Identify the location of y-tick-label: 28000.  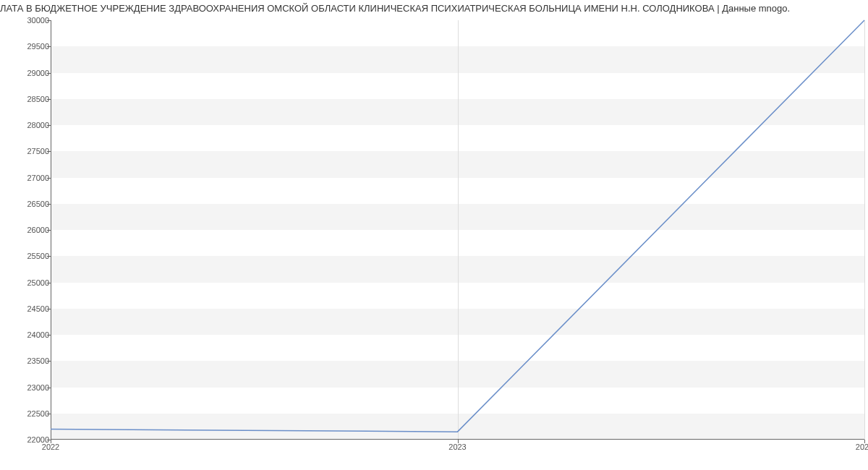
(38, 125).